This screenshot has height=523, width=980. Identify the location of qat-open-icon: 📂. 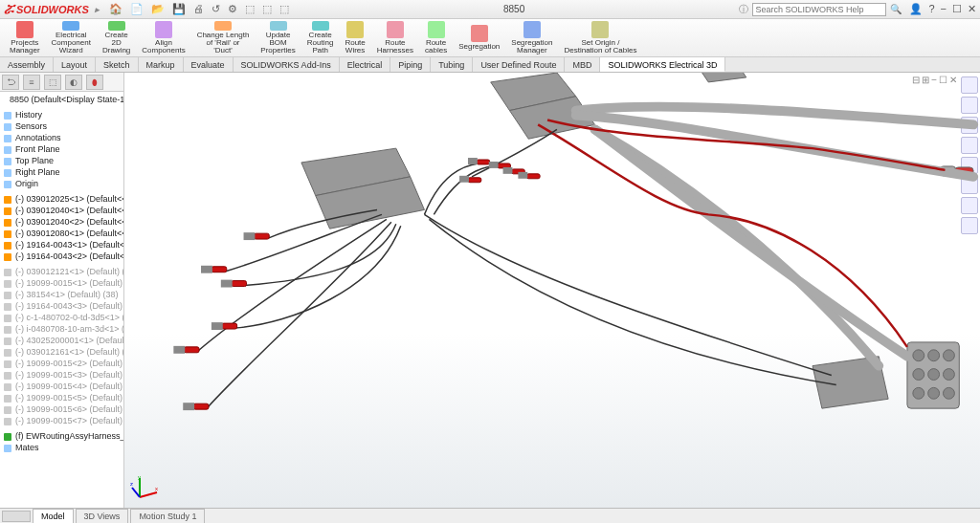
(158, 10).